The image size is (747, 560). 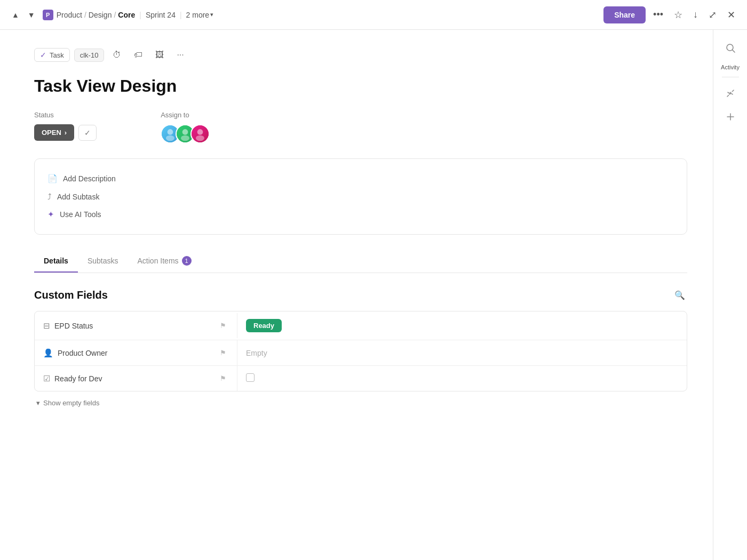 I want to click on breadcrumb-design: Design, so click(x=100, y=15).